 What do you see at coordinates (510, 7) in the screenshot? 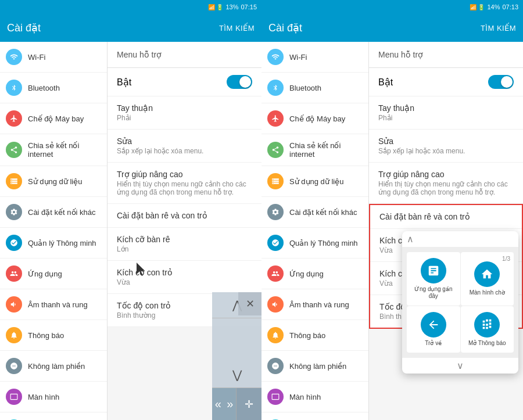
I see `right-time: 07:13` at bounding box center [510, 7].